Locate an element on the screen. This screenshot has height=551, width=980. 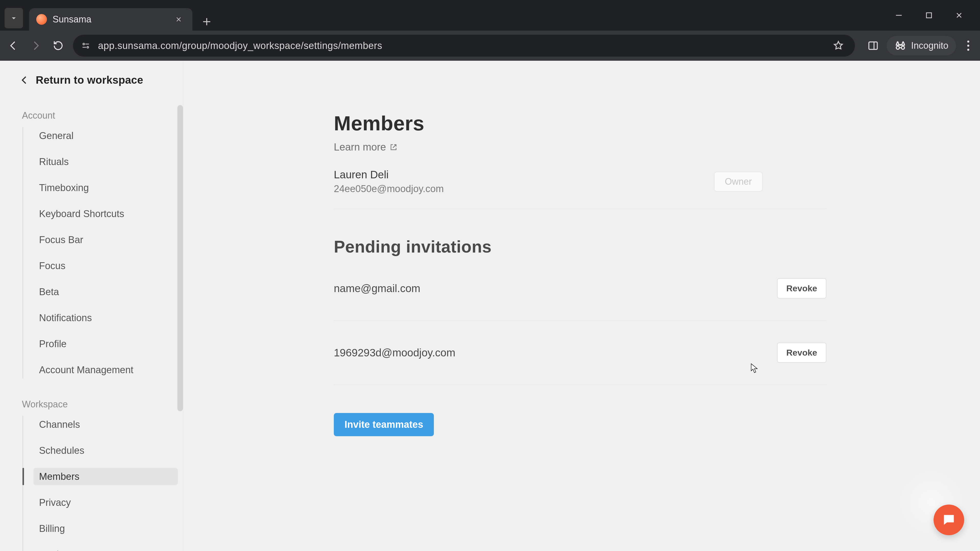
browser-toolbar: app.sunsama.com/group/moodjoy_workspace/… is located at coordinates (490, 46).